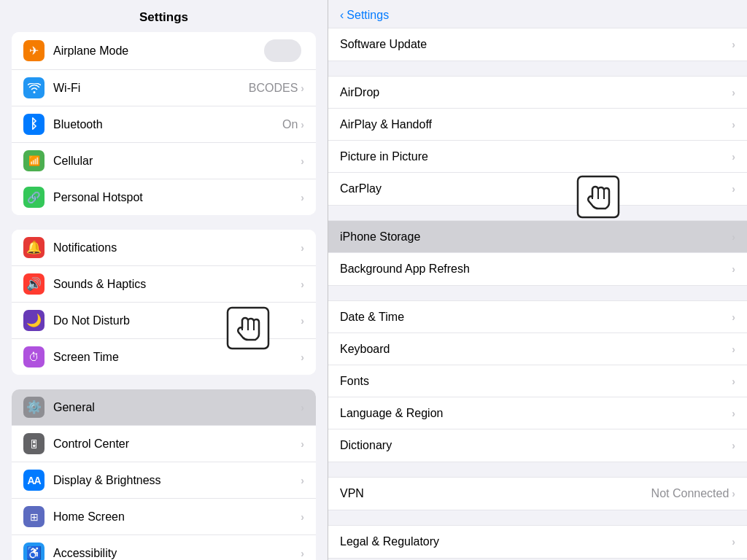 This screenshot has width=747, height=560. What do you see at coordinates (734, 269) in the screenshot?
I see `bg-refresh-chevron: ›` at bounding box center [734, 269].